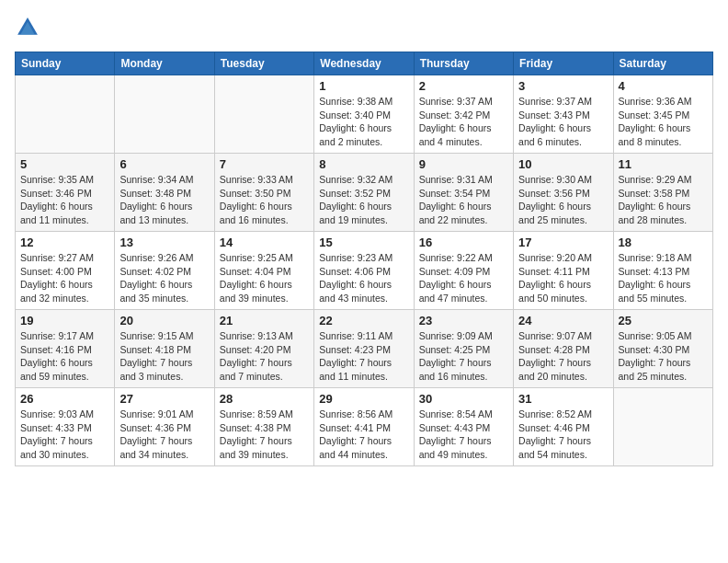 The width and height of the screenshot is (728, 563). I want to click on day-number: 30, so click(463, 399).